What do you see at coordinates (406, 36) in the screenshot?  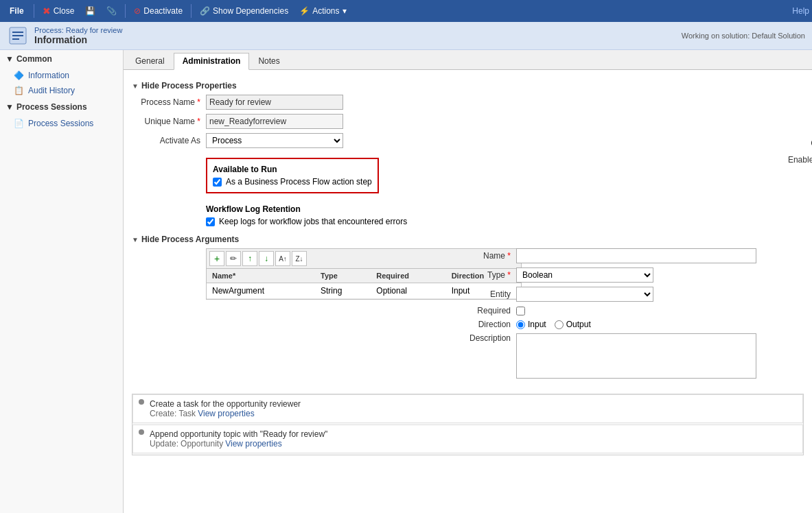 I see `process-header: Process: Ready for review Information Wo…` at bounding box center [406, 36].